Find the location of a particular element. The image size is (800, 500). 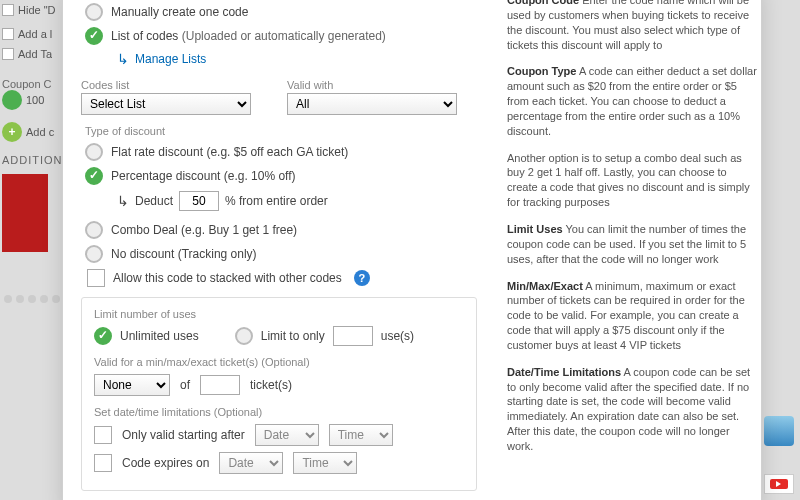

codes-list-select: Select List is located at coordinates (166, 104).